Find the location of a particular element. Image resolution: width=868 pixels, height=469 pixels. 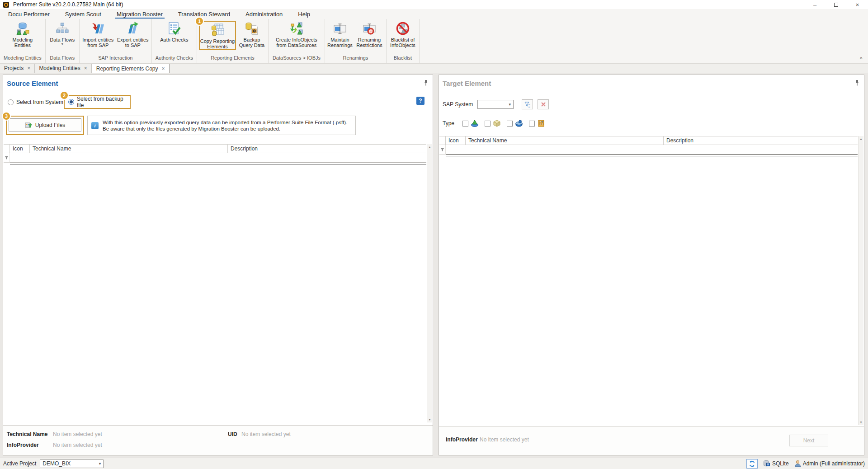

close-button: × is located at coordinates (857, 5).